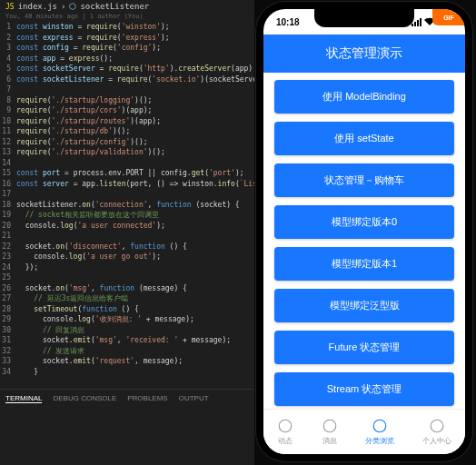 This screenshot has width=476, height=465. Describe the element at coordinates (127, 194) in the screenshot. I see `code-line: 17` at that location.